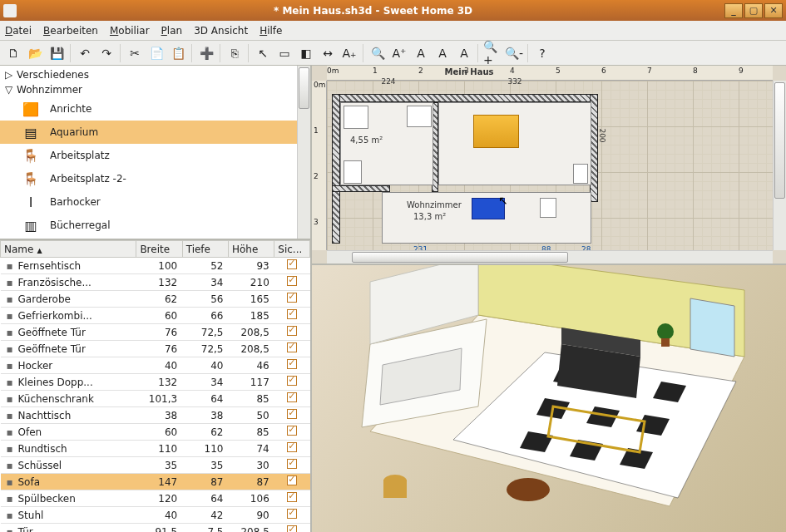 The image size is (786, 532). What do you see at coordinates (492, 53) in the screenshot?
I see `zoom-in-button: 🔍+` at bounding box center [492, 53].